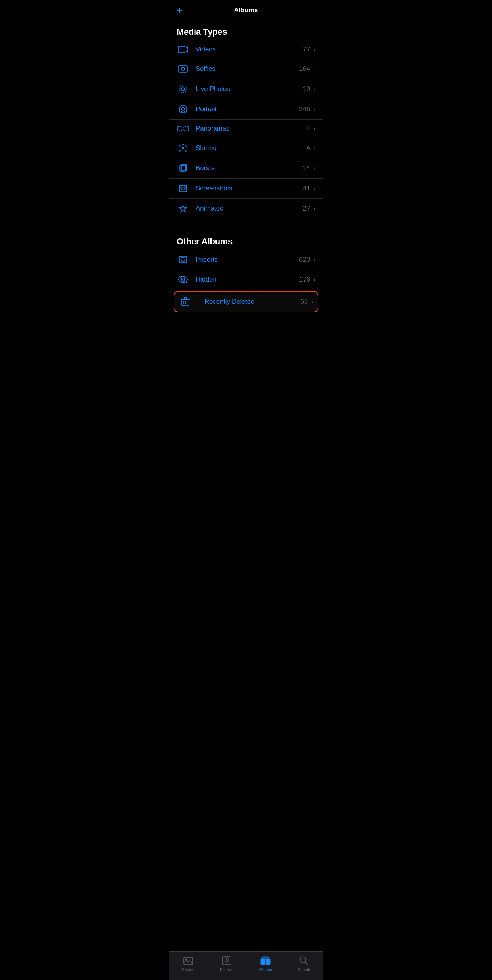 This screenshot has width=492, height=980. I want to click on panoramas-icon, so click(183, 129).